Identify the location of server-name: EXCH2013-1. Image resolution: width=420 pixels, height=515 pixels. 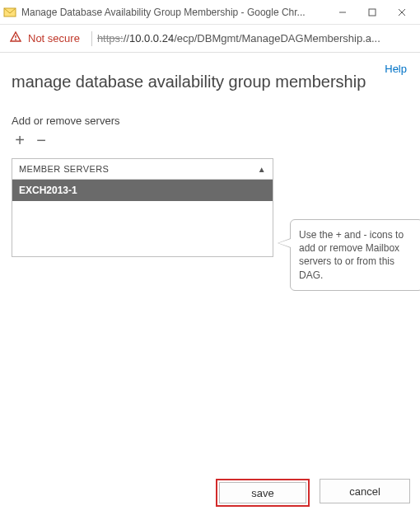
(48, 190).